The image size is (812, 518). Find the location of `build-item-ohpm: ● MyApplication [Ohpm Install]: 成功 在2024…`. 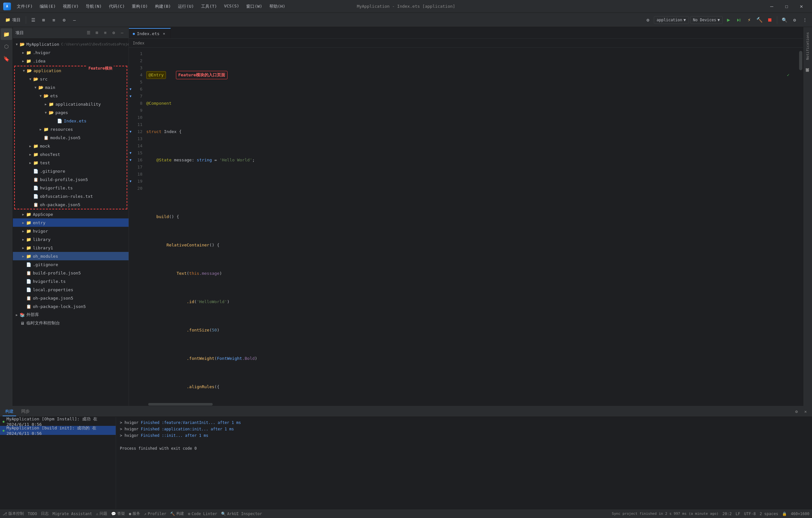

build-item-ohpm: ● MyApplication [Ohpm Install]: 成功 在2024… is located at coordinates (58, 421).